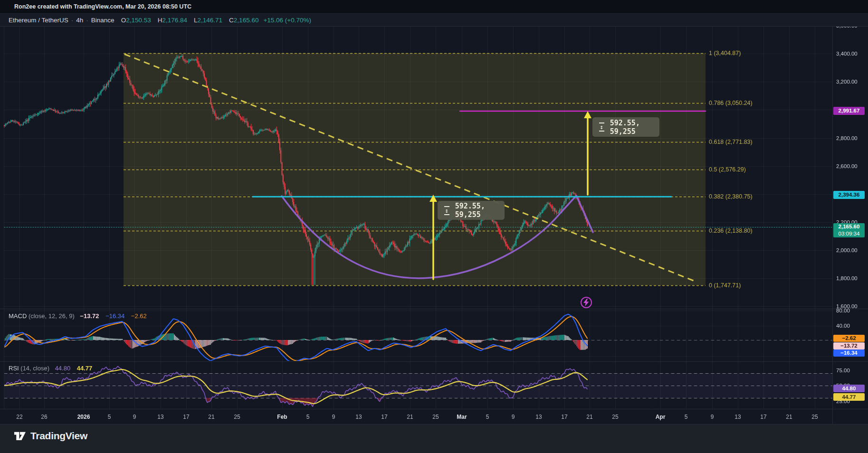 The height and width of the screenshot is (453, 868). I want to click on high-value: 2,176.84, so click(175, 20).